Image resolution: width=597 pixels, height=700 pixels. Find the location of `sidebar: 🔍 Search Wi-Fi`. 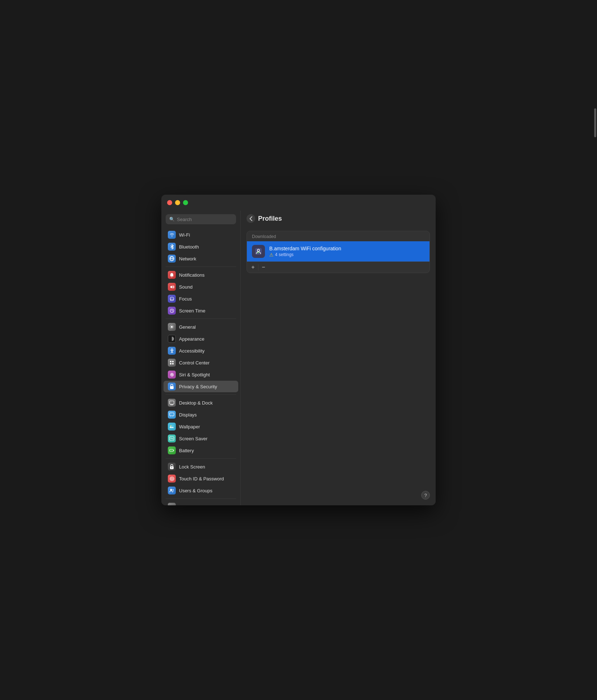

sidebar: 🔍 Search Wi-Fi is located at coordinates (201, 358).